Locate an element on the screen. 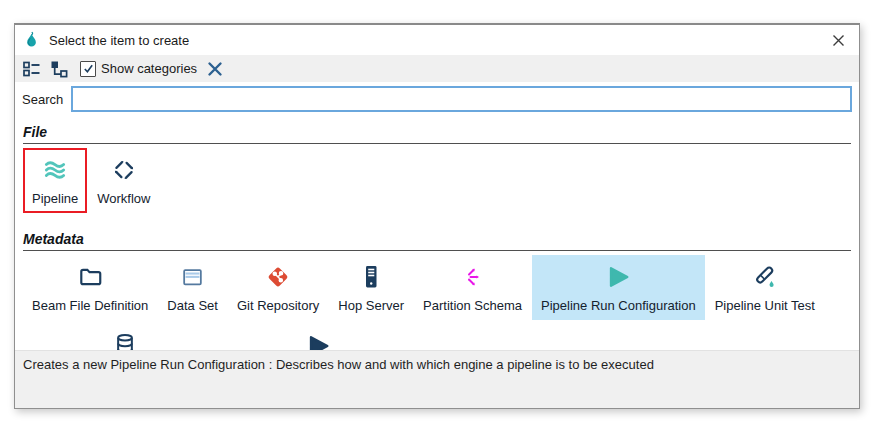 The image size is (882, 431). metadata-items-row-1: Beam File Definition Data Set is located at coordinates (437, 288).